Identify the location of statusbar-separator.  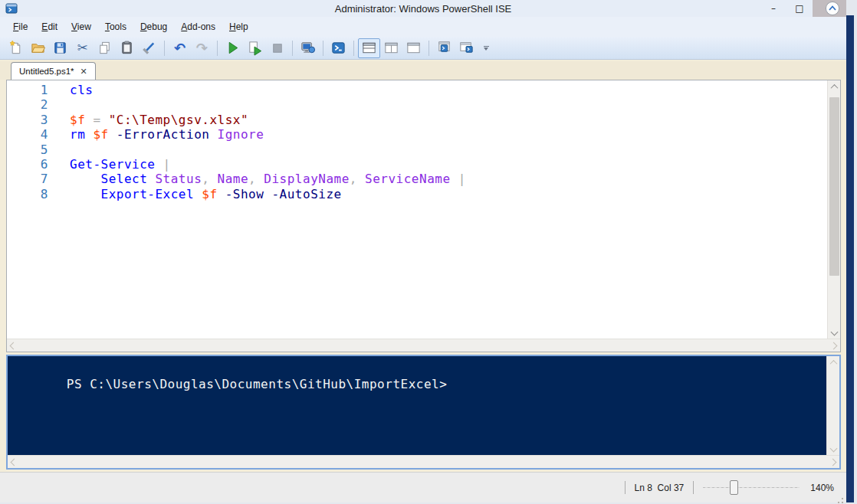
(626, 487).